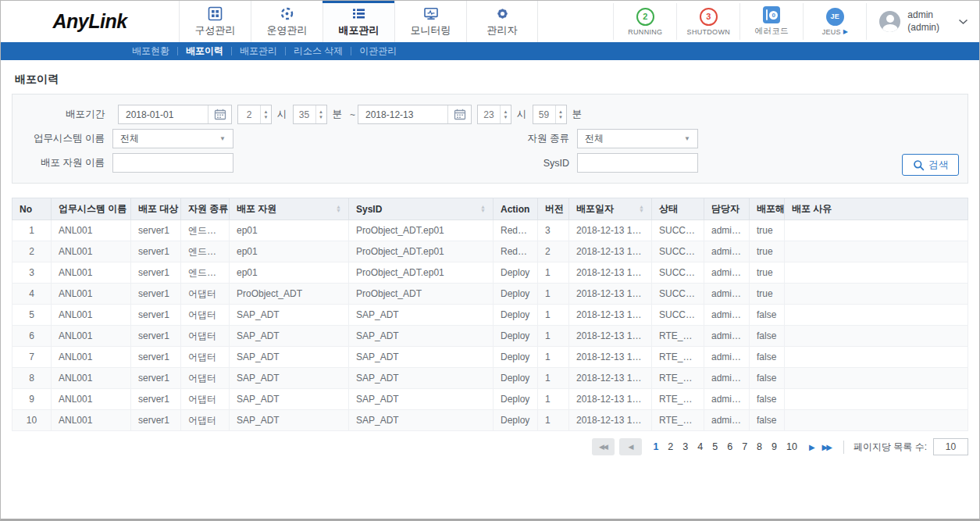 Image resolution: width=980 pixels, height=521 pixels. Describe the element at coordinates (611, 358) in the screenshot. I see `table-cell: 2018-12-13 15:28:07` at that location.